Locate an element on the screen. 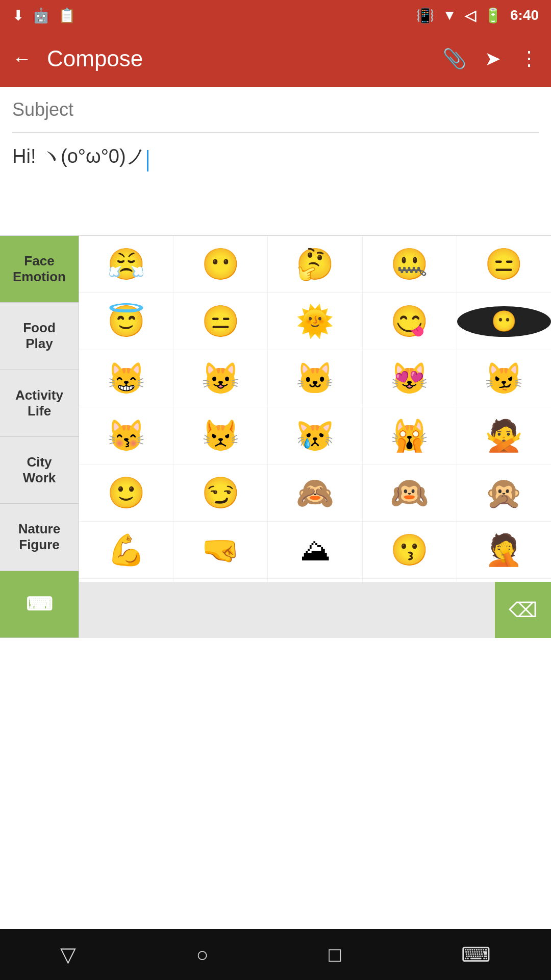  page-title: Compose is located at coordinates (237, 59).